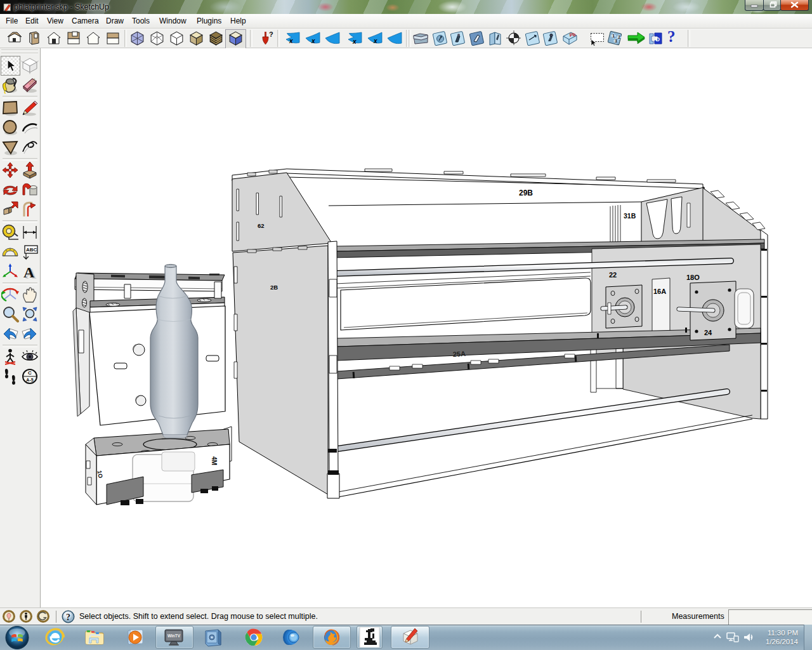  What do you see at coordinates (660, 291) in the screenshot?
I see `svg-text: 16A` at bounding box center [660, 291].